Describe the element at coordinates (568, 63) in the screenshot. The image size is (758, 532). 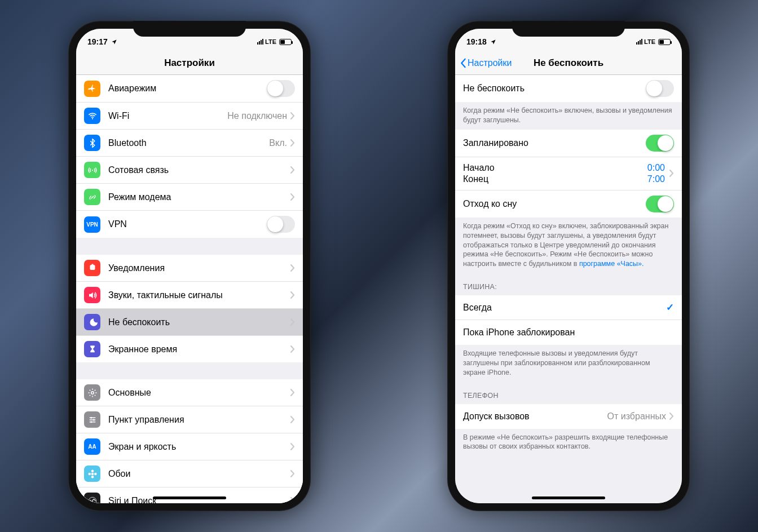
I see `nav-title: Не беспокоить` at that location.